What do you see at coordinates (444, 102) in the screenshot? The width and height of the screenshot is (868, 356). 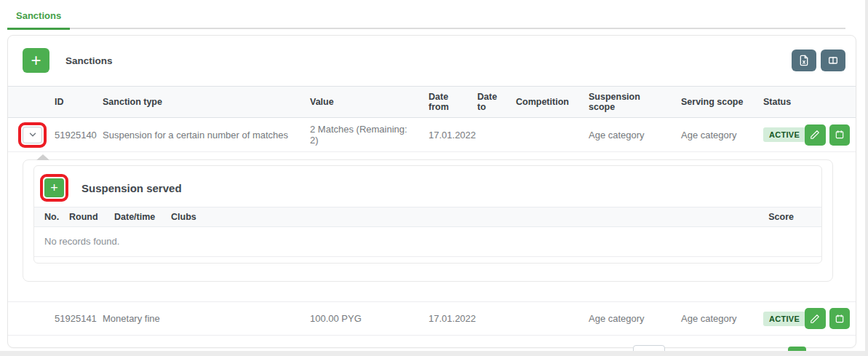 I see `header-date-from: Date from` at bounding box center [444, 102].